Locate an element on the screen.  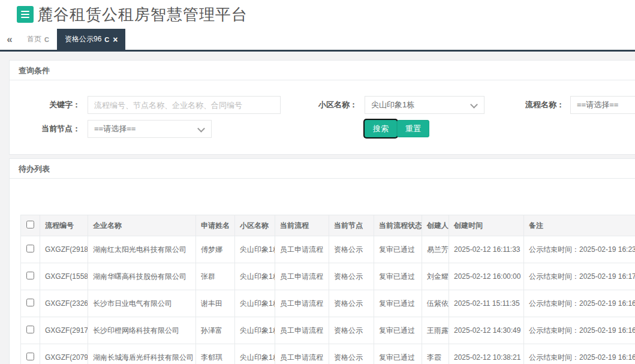
node-label: 当前节点： is located at coordinates (45, 129).